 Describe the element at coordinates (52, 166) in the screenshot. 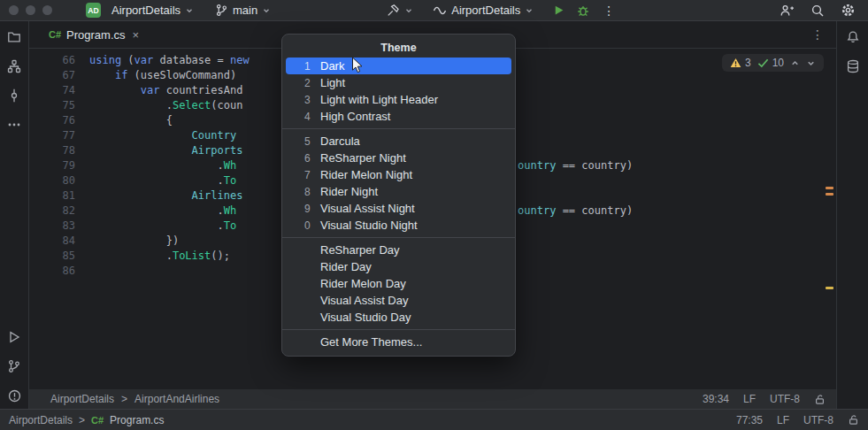

I see `line-number: 79` at that location.